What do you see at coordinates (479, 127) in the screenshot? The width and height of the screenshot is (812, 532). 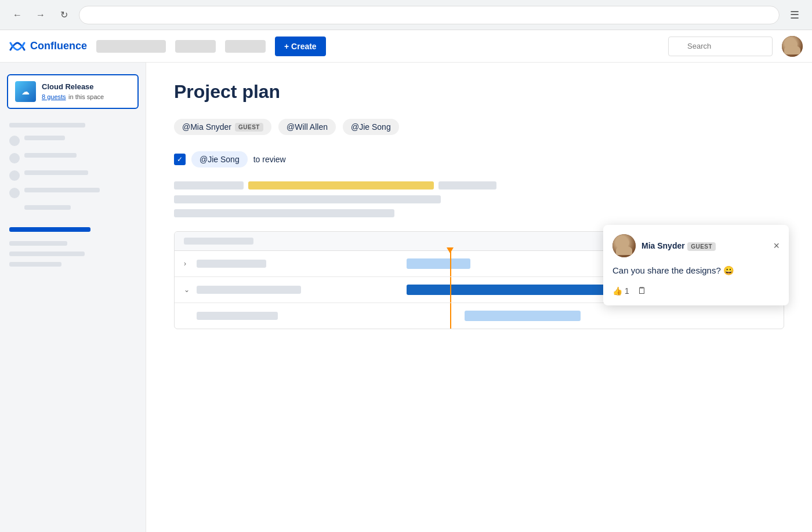 I see `mentions-row: @Mia Snyder GUEST @Will Allen @Jie Song` at bounding box center [479, 127].